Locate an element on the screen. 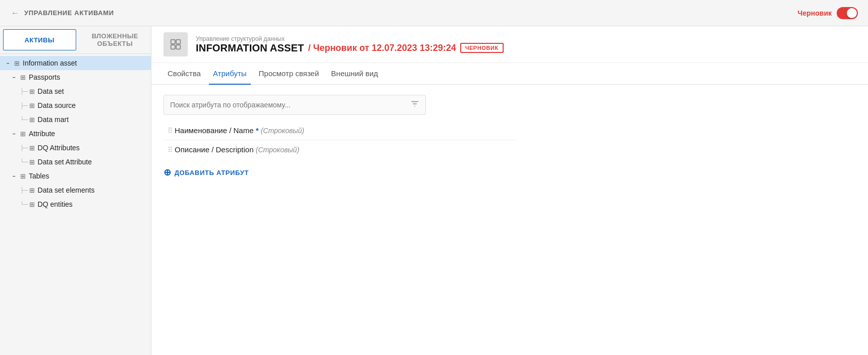  draft-toggle is located at coordinates (847, 13).